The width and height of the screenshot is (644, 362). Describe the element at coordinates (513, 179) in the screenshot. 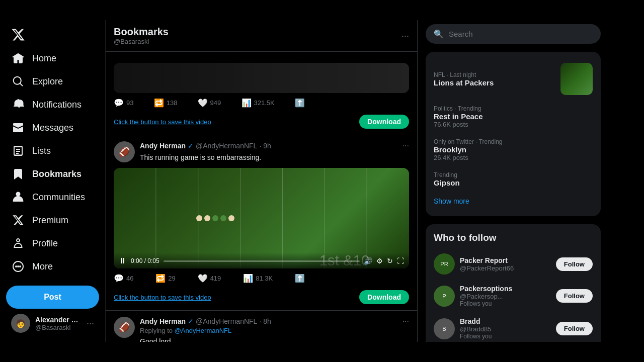

I see `trending-item-gipson: Trending Gipson` at that location.